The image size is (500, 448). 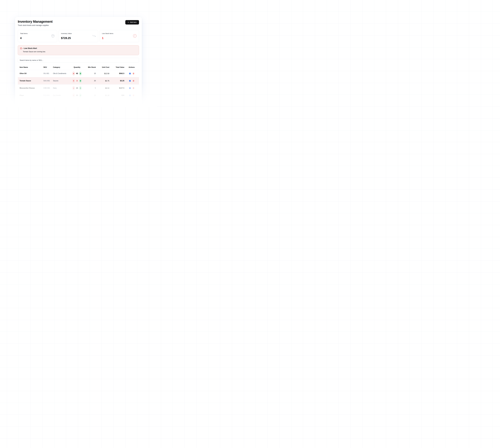 I want to click on stats-row: Total Items 4 Inventory Value $728.25, so click(x=78, y=36).